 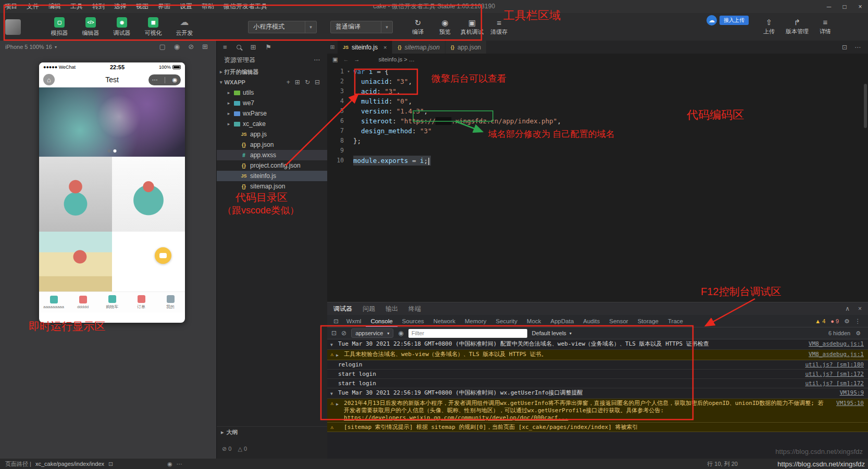 I want to click on devtools-tab-trace: Trace, so click(x=675, y=321).